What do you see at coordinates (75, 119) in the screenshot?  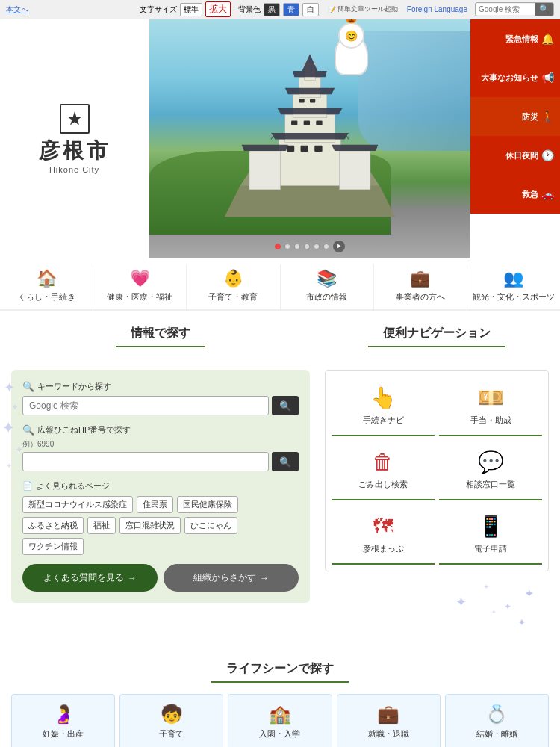 I see `logo-emblem: ★` at bounding box center [75, 119].